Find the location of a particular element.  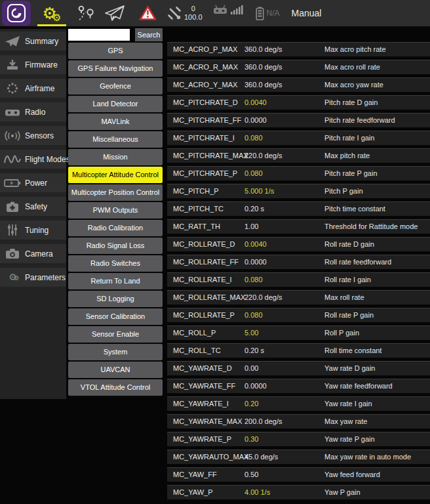

tab-fly is located at coordinates (115, 13).